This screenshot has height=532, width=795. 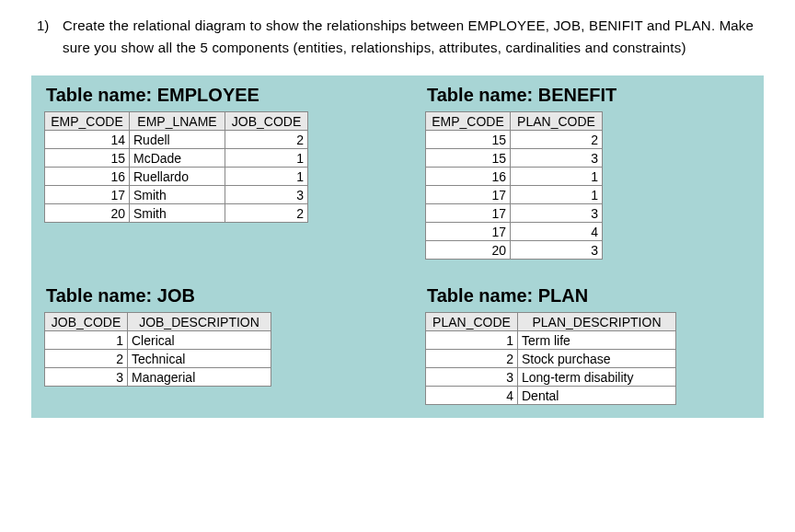 What do you see at coordinates (597, 377) in the screenshot?
I see `cell: Long-term disability` at bounding box center [597, 377].